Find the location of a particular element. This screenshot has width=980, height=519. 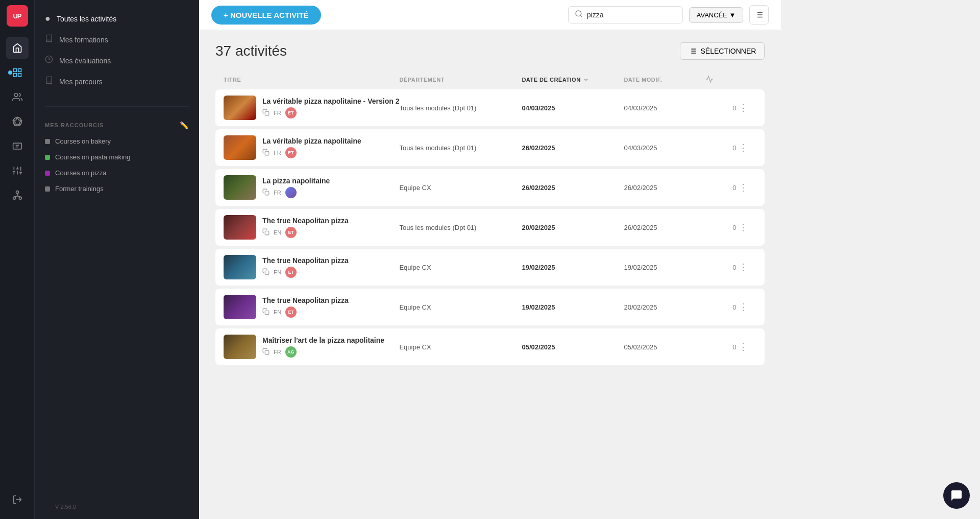

row-date-creation: 26/02/2025 is located at coordinates (573, 188).